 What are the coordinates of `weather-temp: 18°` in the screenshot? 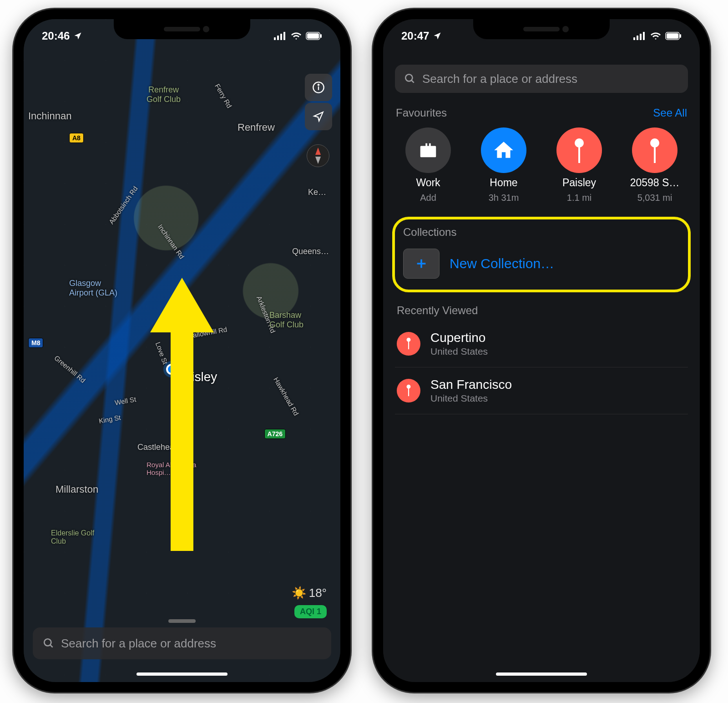 It's located at (318, 593).